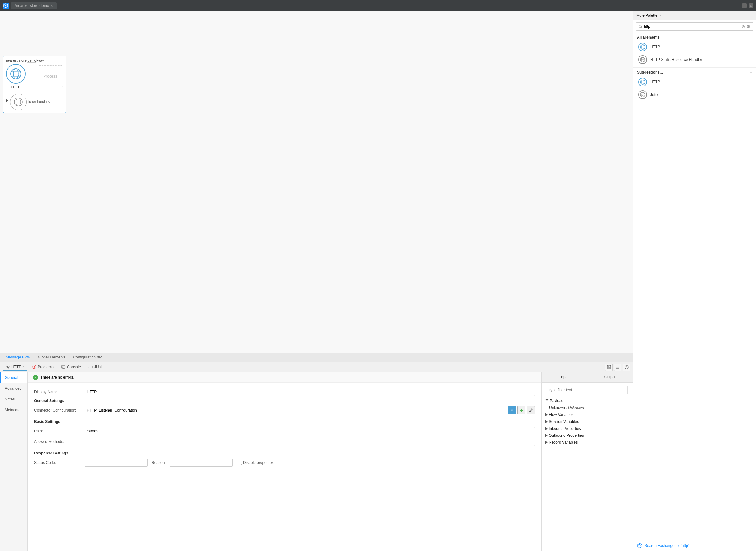 This screenshot has height=551, width=756. What do you see at coordinates (641, 27) in the screenshot?
I see `palette-search-icon` at bounding box center [641, 27].